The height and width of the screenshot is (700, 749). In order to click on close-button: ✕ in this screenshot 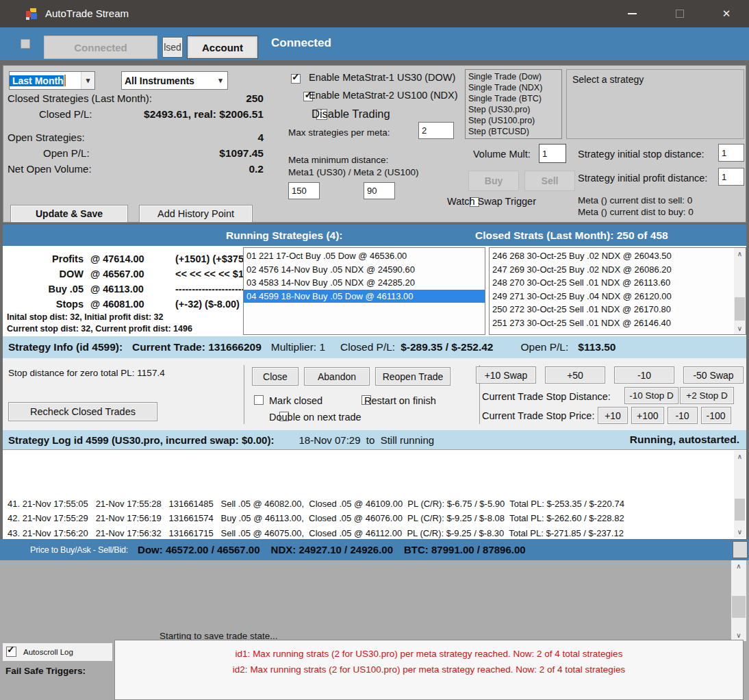, I will do `click(726, 14)`.